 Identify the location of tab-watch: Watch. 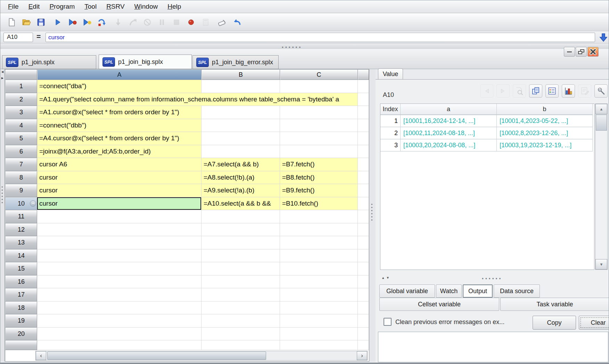
(449, 291).